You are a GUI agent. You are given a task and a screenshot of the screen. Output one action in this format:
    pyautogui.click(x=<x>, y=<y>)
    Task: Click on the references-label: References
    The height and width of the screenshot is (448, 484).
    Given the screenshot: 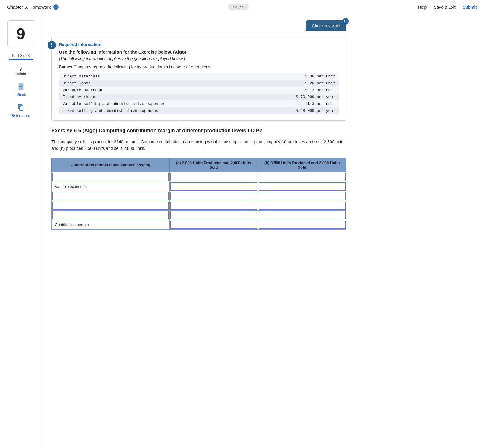 What is the action you would take?
    pyautogui.click(x=21, y=116)
    